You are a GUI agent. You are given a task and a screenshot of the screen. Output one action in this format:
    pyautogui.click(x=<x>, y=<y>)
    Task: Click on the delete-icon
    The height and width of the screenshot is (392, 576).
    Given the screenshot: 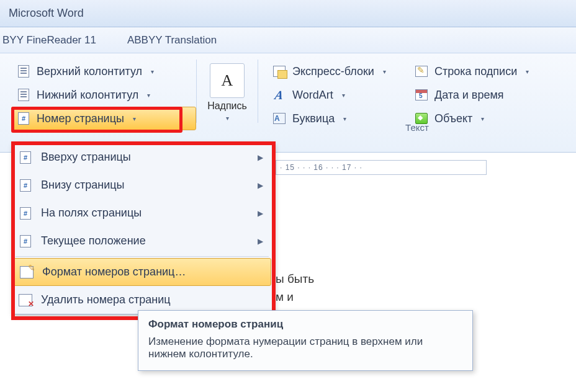 What is the action you would take?
    pyautogui.click(x=25, y=300)
    